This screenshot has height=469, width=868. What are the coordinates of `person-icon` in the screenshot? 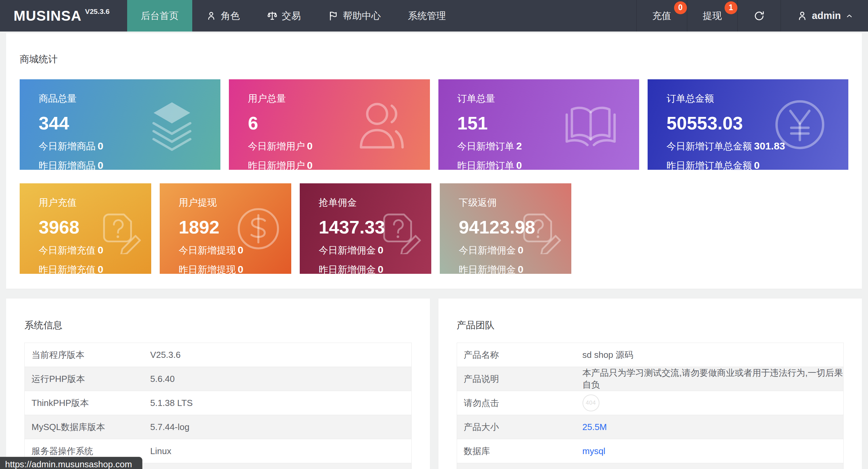 It's located at (211, 16).